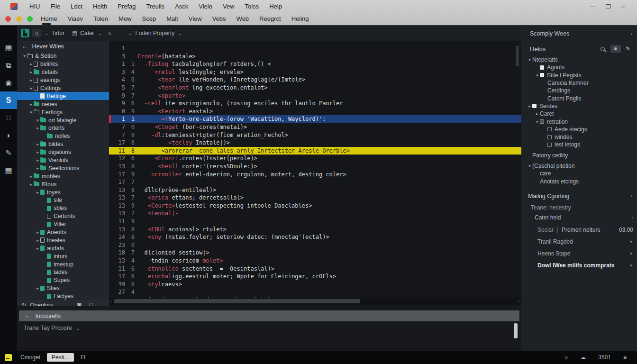  Describe the element at coordinates (300, 19) in the screenshot. I see `secondary-menu-item-heling: Heling` at that location.